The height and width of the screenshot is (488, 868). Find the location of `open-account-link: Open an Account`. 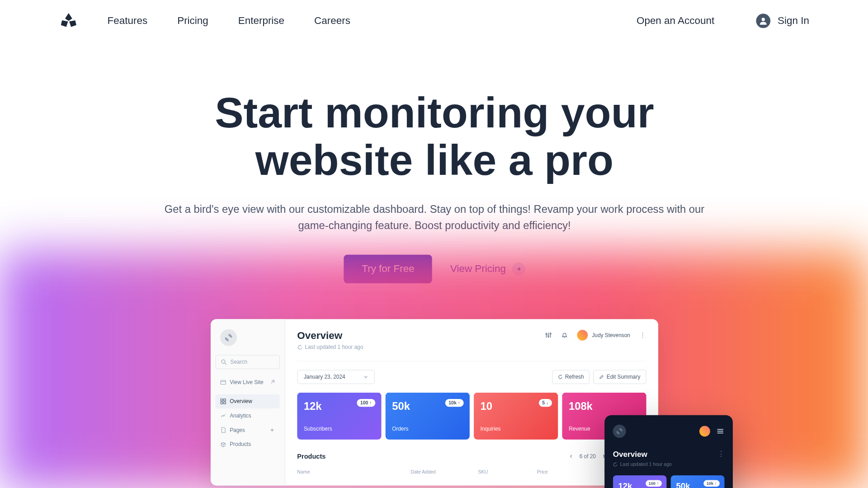

open-account-link: Open an Account is located at coordinates (675, 21).